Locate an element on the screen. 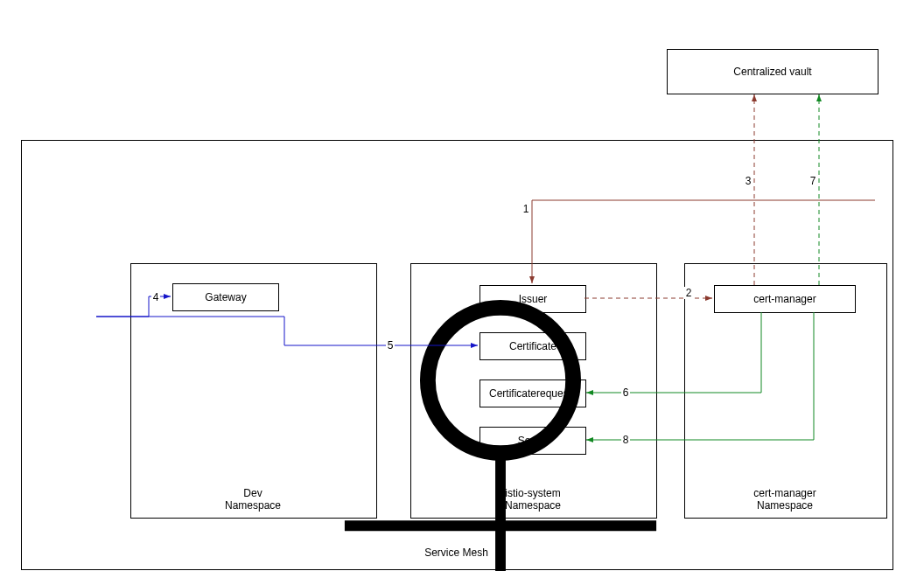 The height and width of the screenshot is (571, 924). service-mesh-label: Service Mesh is located at coordinates (457, 553).